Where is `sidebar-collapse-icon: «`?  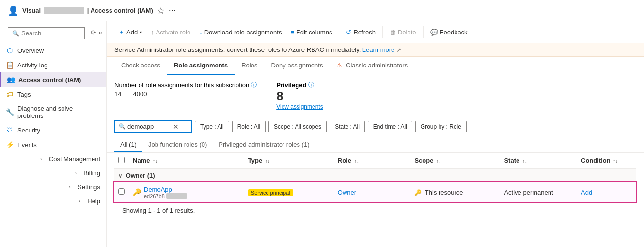
sidebar-collapse-icon: « is located at coordinates (100, 33).